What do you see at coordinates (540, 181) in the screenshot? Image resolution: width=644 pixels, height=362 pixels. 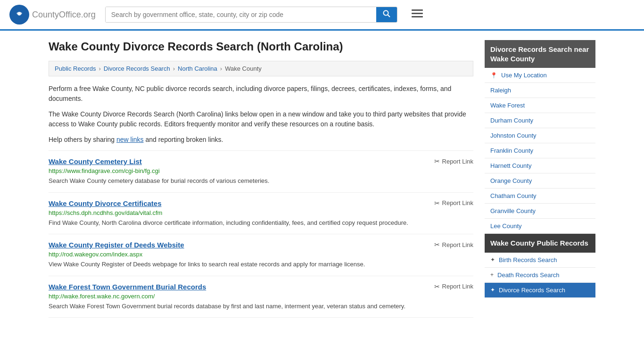 I see `sidebar-nearby-item-6: Orange County` at bounding box center [540, 181].